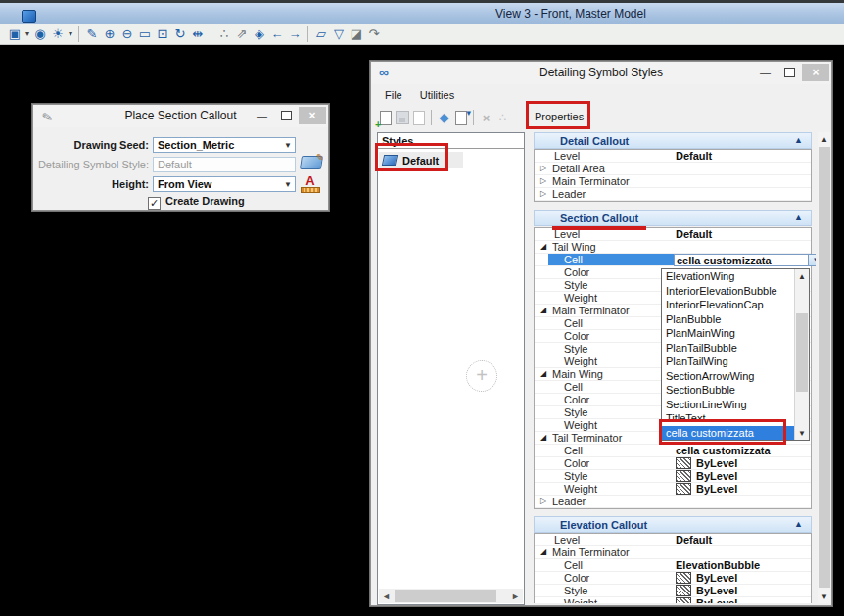 Image resolution: width=844 pixels, height=616 pixels. What do you see at coordinates (604, 374) in the screenshot?
I see `property-label-cell: ◢Main Wing` at bounding box center [604, 374].